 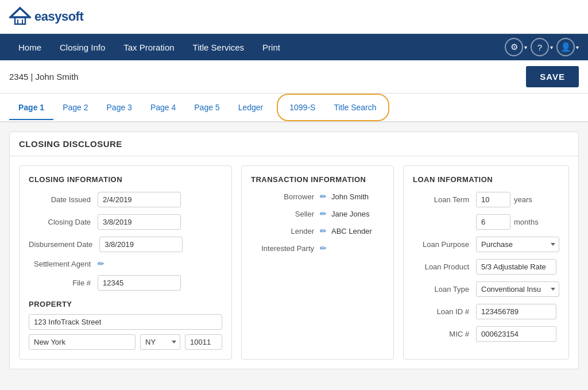 What do you see at coordinates (294, 47) in the screenshot?
I see `nav-bar: Home Closing Info Tax Proration Title Se…` at bounding box center [294, 47].